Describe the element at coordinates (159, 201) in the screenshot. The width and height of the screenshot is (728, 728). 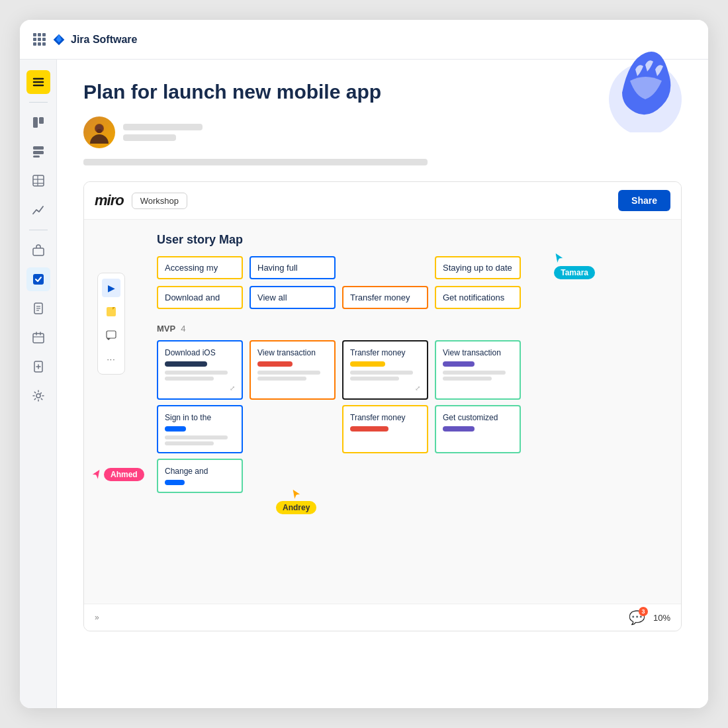
I see `miro-workshop-tab: Workshop` at that location.